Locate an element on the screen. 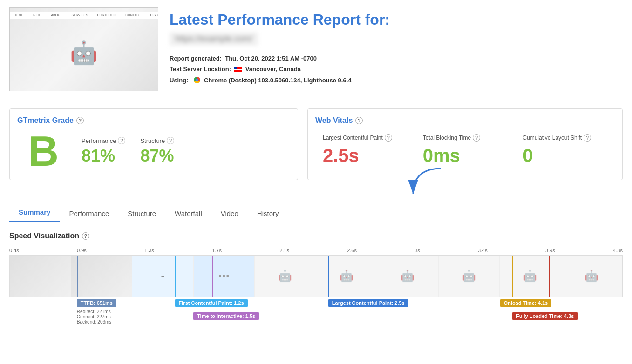  vitals-inner: Largest Contentful Paint ? 2.5s Total Bl… is located at coordinates (465, 150).